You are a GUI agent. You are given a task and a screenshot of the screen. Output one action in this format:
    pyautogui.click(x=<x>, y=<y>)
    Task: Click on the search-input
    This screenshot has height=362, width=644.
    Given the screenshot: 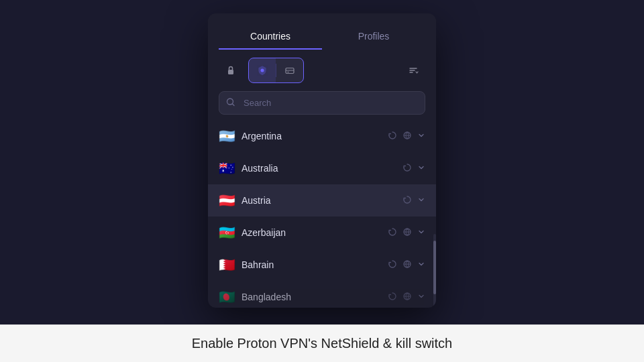 What is the action you would take?
    pyautogui.click(x=322, y=103)
    